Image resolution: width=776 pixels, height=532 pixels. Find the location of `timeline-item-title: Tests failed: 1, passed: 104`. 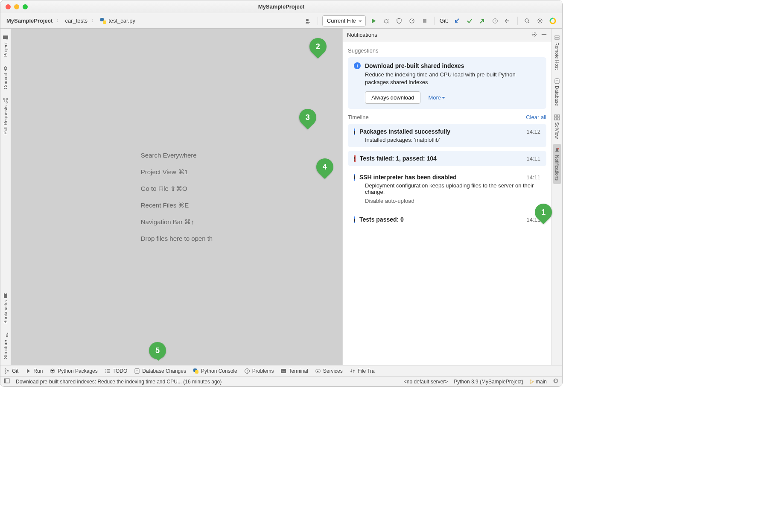

timeline-item-title: Tests failed: 1, passed: 104 is located at coordinates (441, 158).